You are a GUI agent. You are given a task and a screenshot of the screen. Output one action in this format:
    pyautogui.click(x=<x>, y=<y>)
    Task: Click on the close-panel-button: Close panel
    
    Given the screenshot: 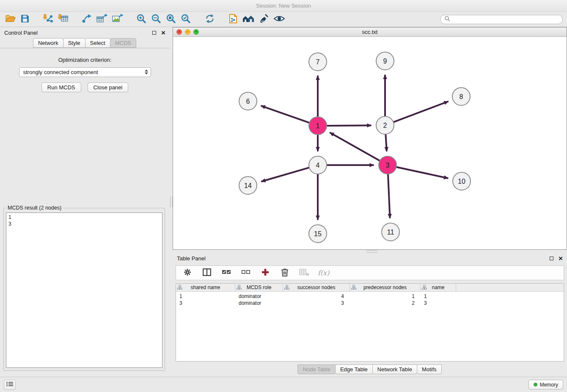 What is the action you would take?
    pyautogui.click(x=108, y=87)
    